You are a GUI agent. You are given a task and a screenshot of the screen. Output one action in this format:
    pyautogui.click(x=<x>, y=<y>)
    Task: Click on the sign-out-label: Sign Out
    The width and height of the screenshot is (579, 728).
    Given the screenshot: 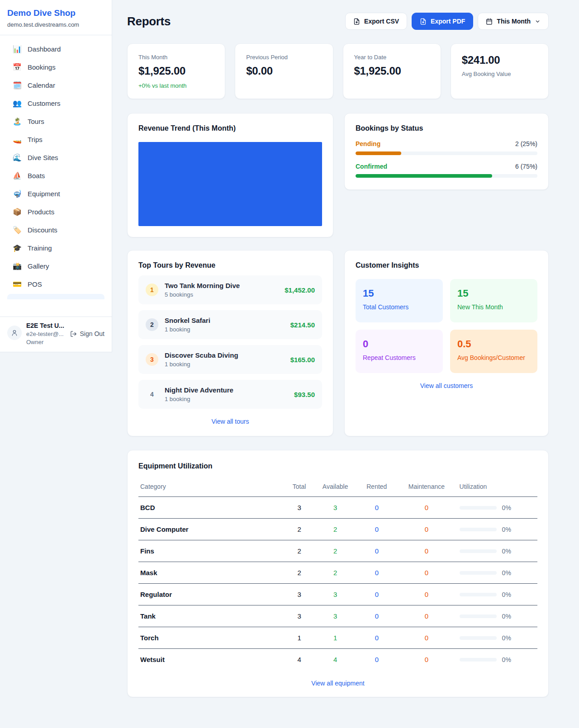 What is the action you would take?
    pyautogui.click(x=92, y=334)
    